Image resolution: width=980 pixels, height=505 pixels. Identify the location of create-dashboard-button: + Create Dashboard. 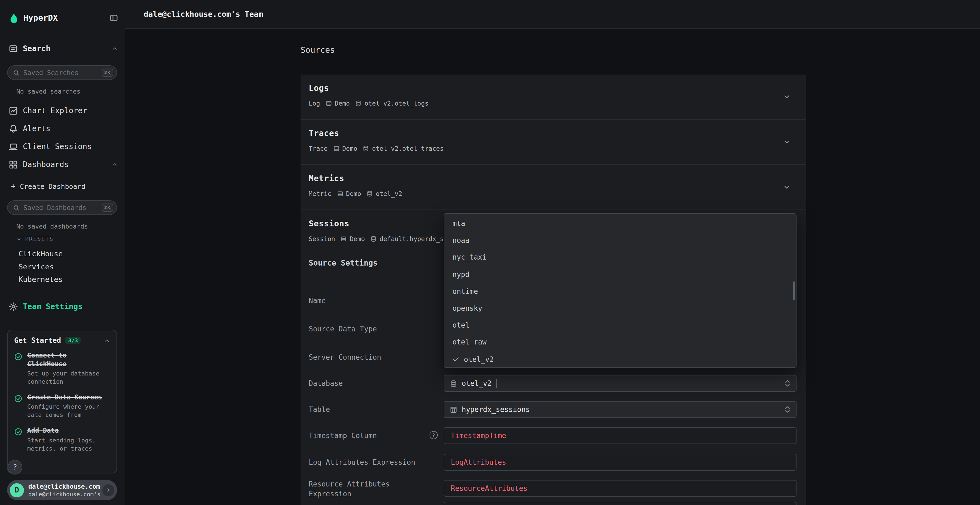
(48, 186).